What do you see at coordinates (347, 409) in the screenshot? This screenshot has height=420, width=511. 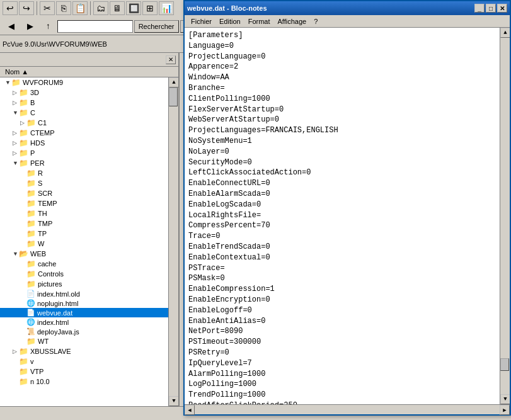 I see `np-hscroll-track` at bounding box center [347, 409].